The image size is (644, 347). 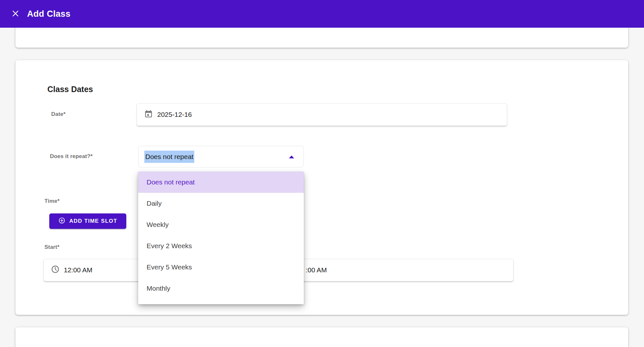 What do you see at coordinates (221, 238) in the screenshot?
I see `repeat-options-menu: Does not repeat Daily Weekly Every 2 Wee…` at bounding box center [221, 238].